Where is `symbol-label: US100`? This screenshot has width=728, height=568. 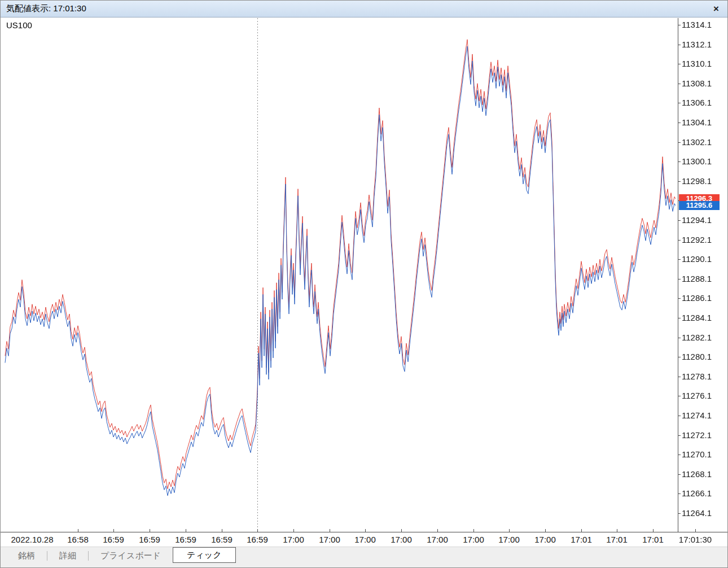 symbol-label: US100 is located at coordinates (19, 25).